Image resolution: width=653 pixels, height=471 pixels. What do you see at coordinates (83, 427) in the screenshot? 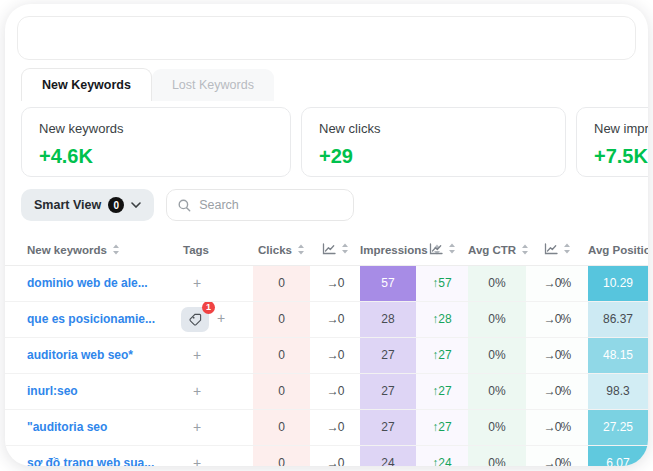
I see `keyword-link: "auditoria seo` at bounding box center [83, 427].